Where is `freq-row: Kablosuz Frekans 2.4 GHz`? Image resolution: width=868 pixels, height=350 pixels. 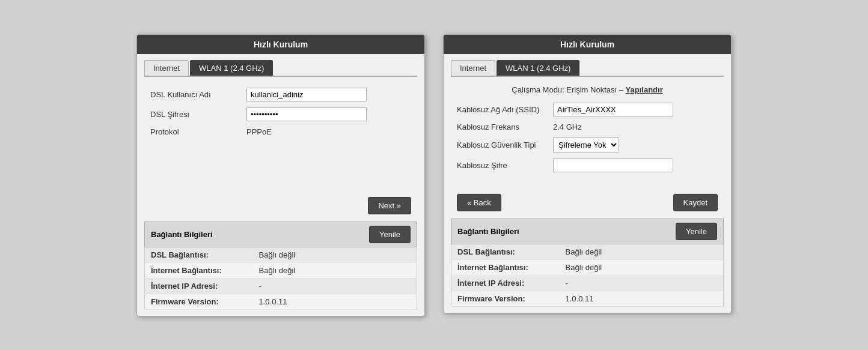
freq-row: Kablosuz Frekans 2.4 GHz is located at coordinates (587, 127).